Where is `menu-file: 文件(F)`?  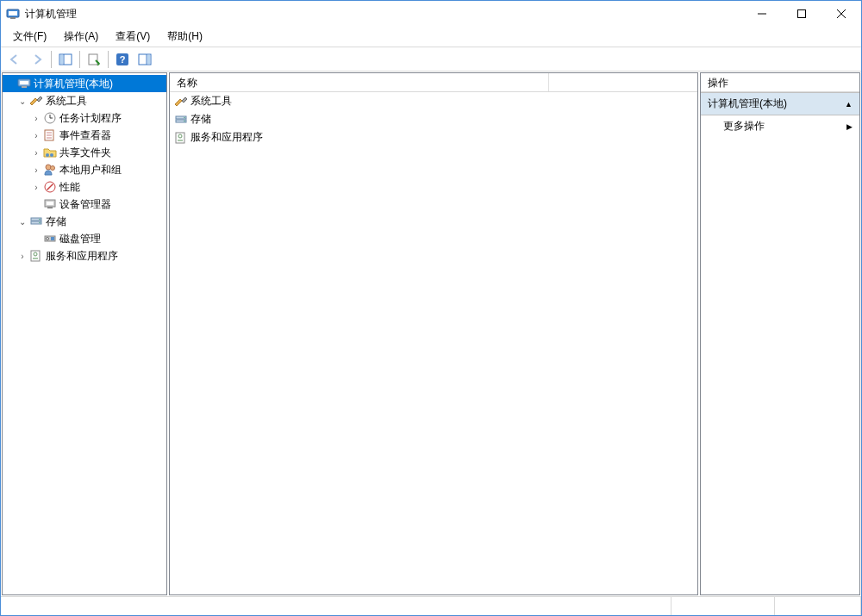 menu-file: 文件(F) is located at coordinates (29, 36).